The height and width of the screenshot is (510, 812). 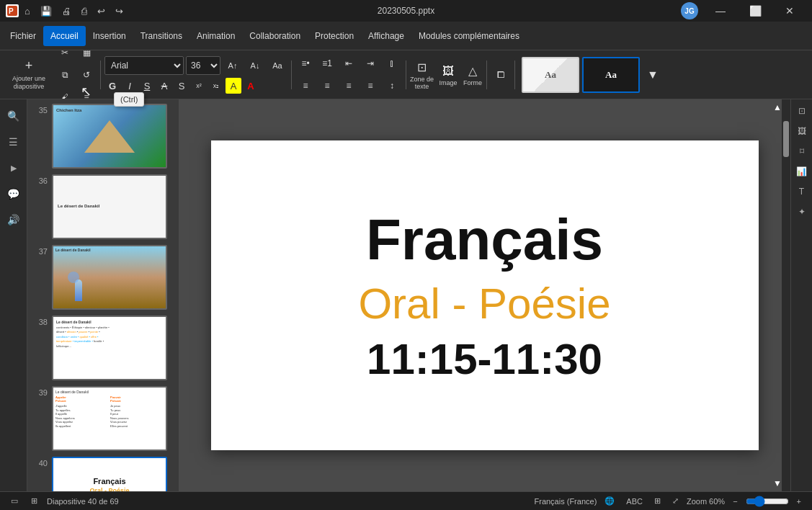 I want to click on print2-icon: ⎙, so click(x=84, y=12).